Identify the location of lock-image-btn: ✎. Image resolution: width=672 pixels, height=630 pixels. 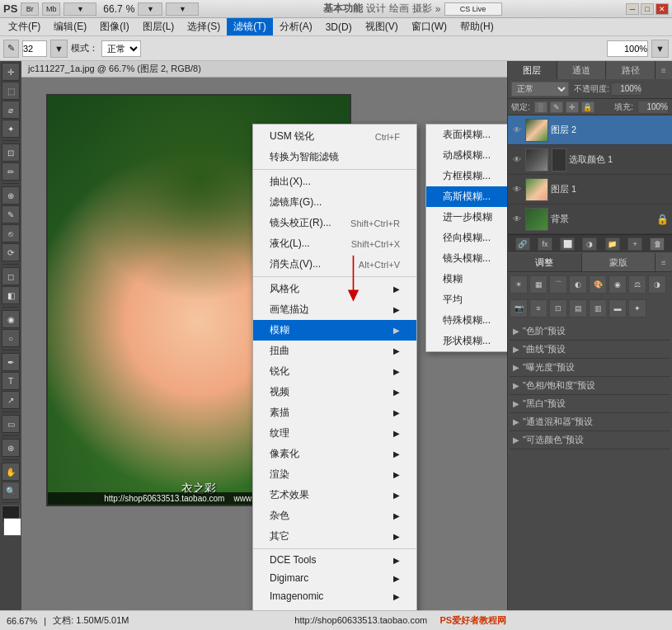
(557, 107).